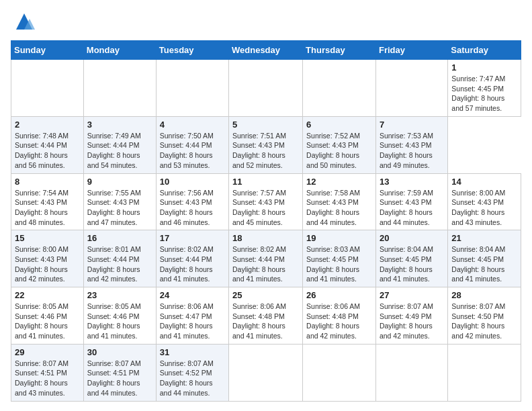  Describe the element at coordinates (484, 67) in the screenshot. I see `day-number: 1` at that location.